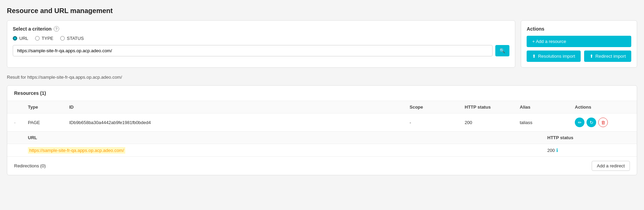 The width and height of the screenshot is (644, 210). I want to click on redirect-import-label: Redirect import, so click(611, 56).